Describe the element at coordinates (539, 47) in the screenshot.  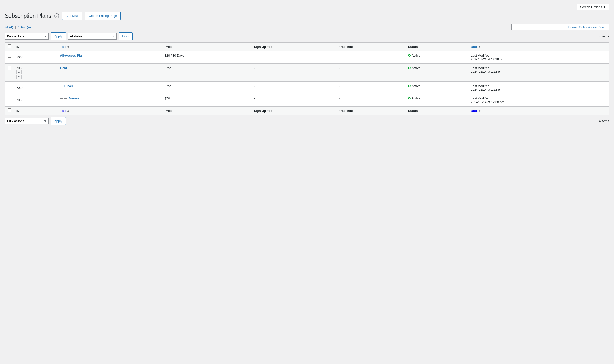
I see `date-column-header: Date` at that location.